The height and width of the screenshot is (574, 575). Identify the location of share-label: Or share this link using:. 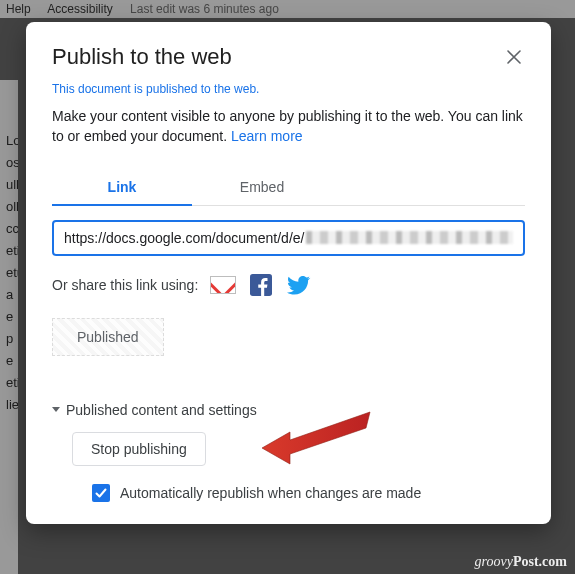
(125, 285).